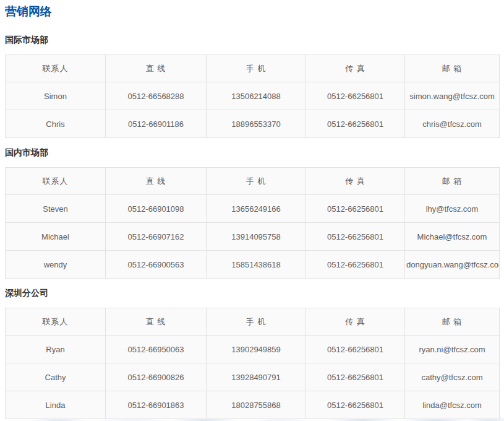 The width and height of the screenshot is (504, 421). What do you see at coordinates (453, 124) in the screenshot?
I see `cell-email: chris@tfcsz.com` at bounding box center [453, 124].